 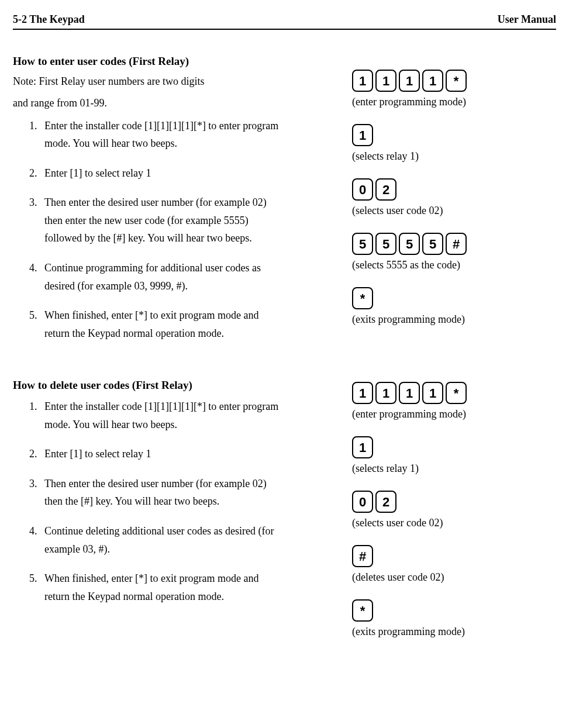 What do you see at coordinates (454, 556) in the screenshot?
I see `key-row: #` at bounding box center [454, 556].